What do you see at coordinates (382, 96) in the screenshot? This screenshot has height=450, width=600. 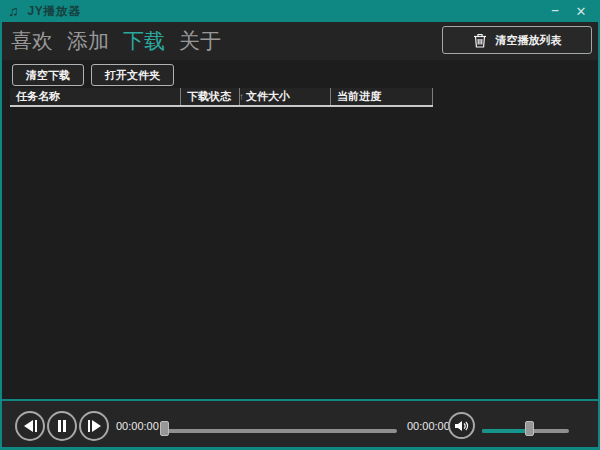 I see `column-header-progress: 当前进度` at bounding box center [382, 96].